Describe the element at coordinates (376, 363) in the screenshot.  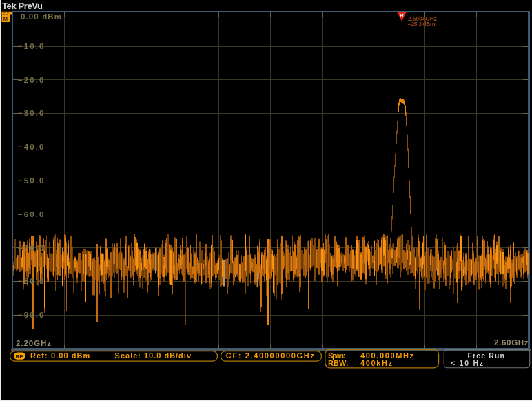
I see `svg-text: 400kHz` at that location.